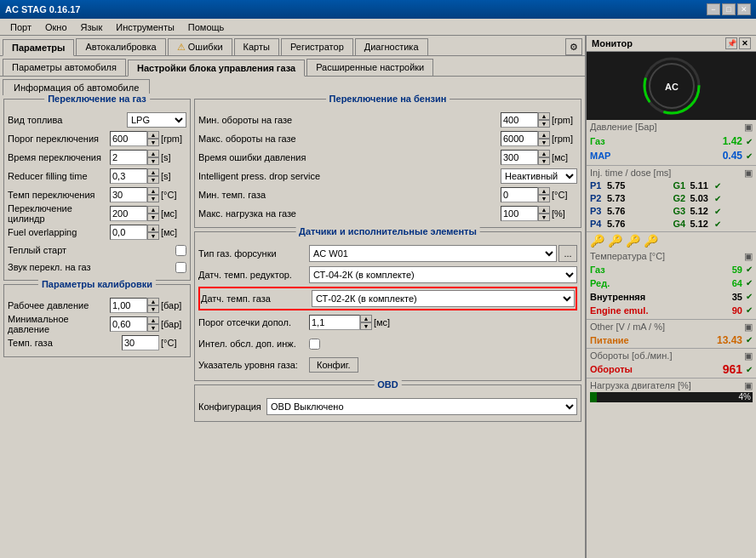 The width and height of the screenshot is (756, 558). I want to click on max-rpm-spin: ▲ ▼, so click(544, 139).